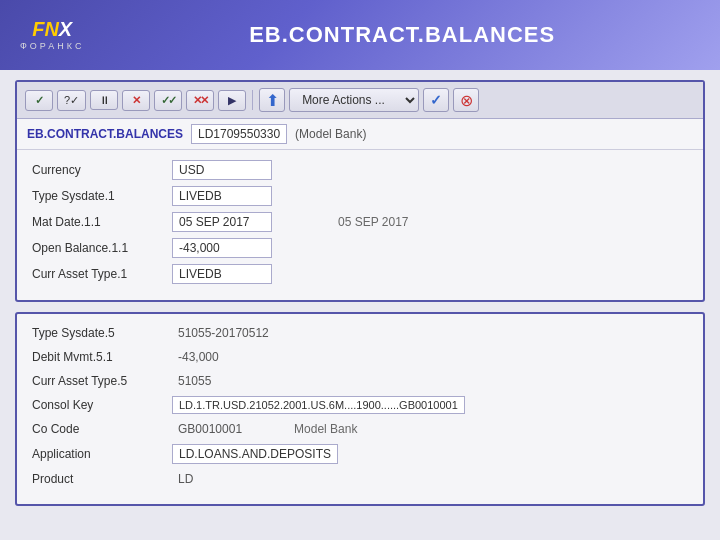 The image size is (720, 540). Describe the element at coordinates (360, 170) in the screenshot. I see `field-currency: Currency USD` at that location.